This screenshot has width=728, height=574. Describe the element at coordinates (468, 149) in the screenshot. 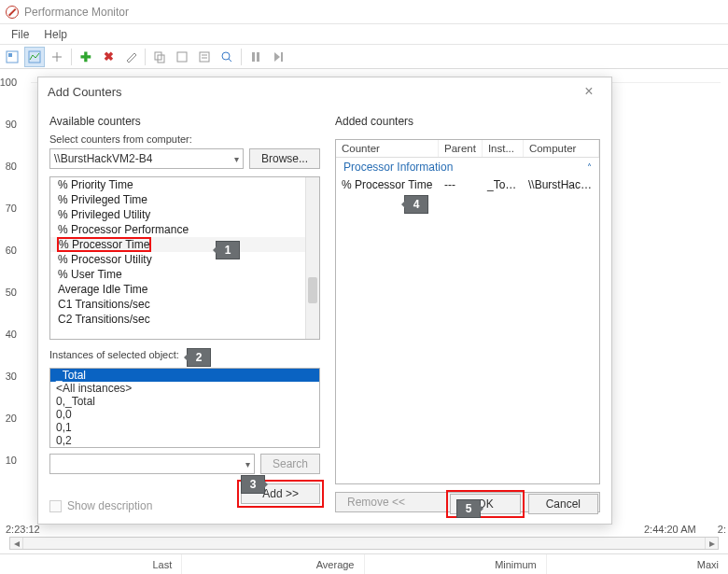

I see `table-header: Counter Parent Inst... Computer` at that location.